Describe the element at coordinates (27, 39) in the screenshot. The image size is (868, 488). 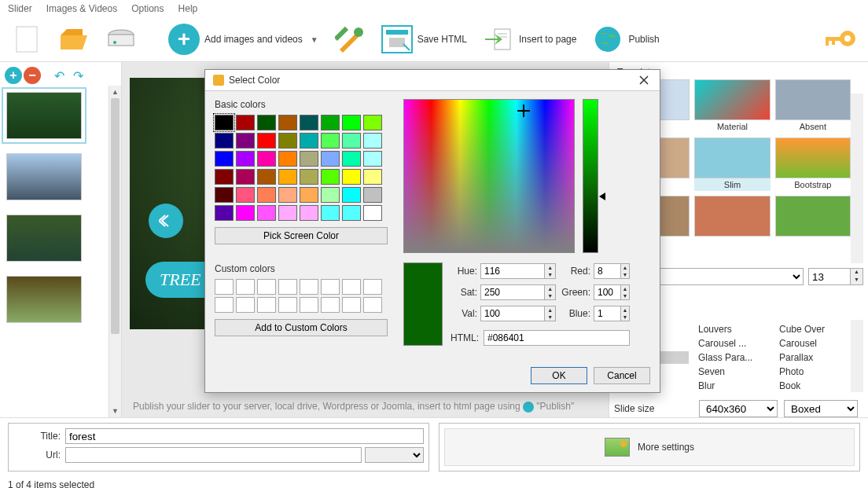
I see `new-button` at that location.